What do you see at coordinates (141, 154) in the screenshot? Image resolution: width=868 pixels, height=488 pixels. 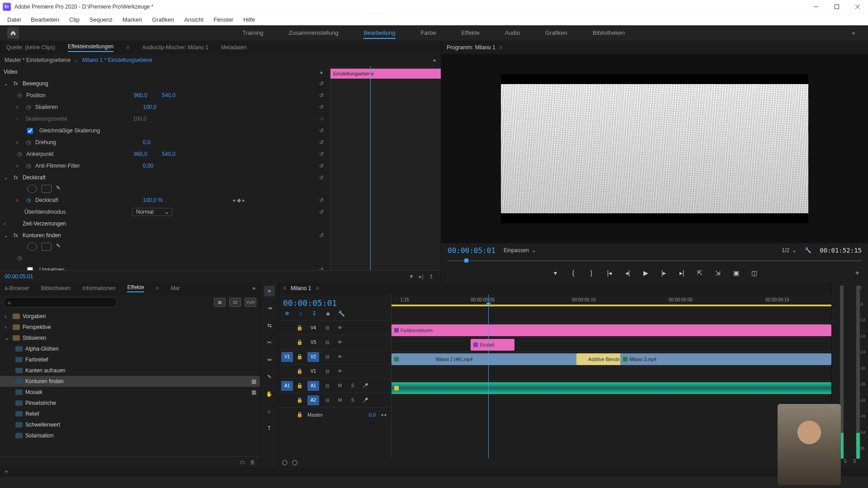 I see `ec-anchor-x: 960,0` at bounding box center [141, 154].